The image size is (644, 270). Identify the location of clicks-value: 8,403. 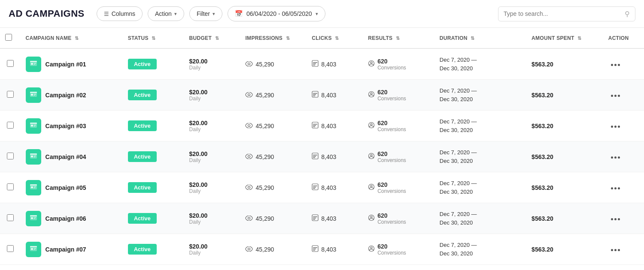
(329, 249).